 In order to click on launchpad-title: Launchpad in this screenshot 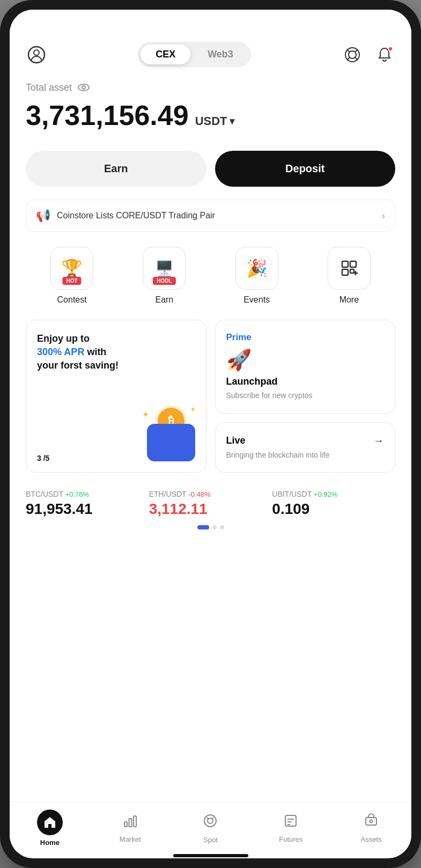, I will do `click(252, 382)`.